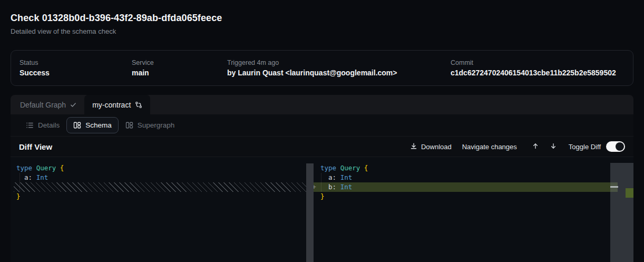 This screenshot has width=644, height=262. Describe the element at coordinates (538, 63) in the screenshot. I see `commit-label: Commit` at that location.